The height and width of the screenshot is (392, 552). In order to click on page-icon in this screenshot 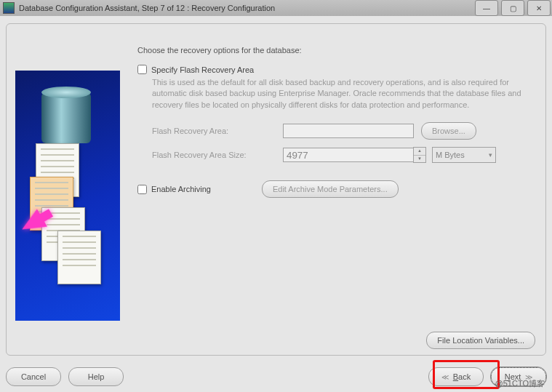, I will do `click(79, 257)`.